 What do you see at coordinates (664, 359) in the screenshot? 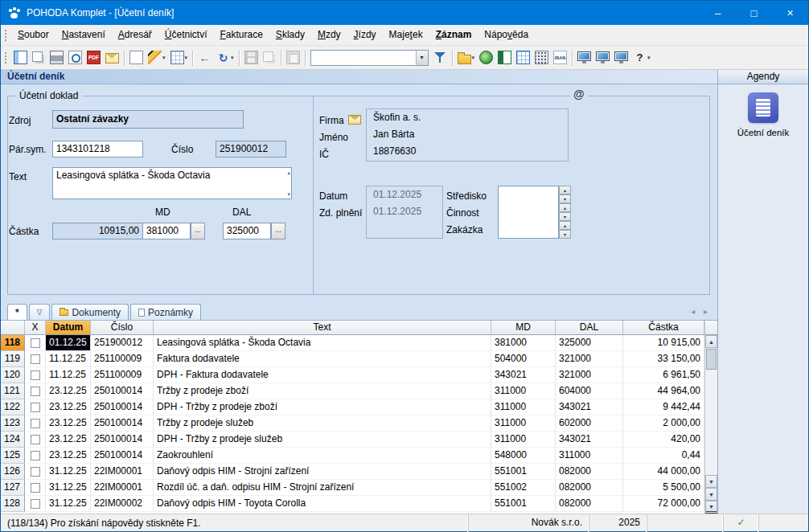
I see `cell-castka: 33 150,00` at bounding box center [664, 359].